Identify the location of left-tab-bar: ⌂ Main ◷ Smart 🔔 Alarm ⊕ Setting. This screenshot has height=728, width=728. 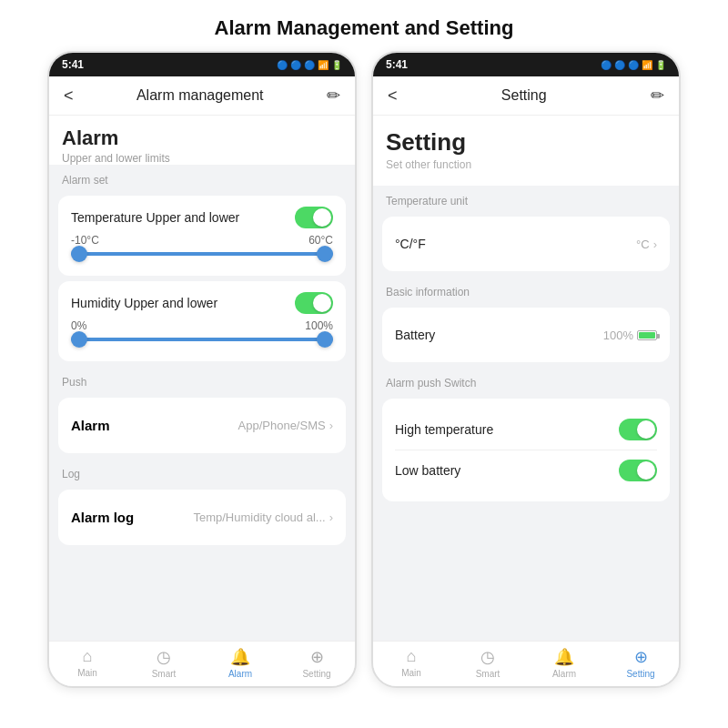
(202, 663).